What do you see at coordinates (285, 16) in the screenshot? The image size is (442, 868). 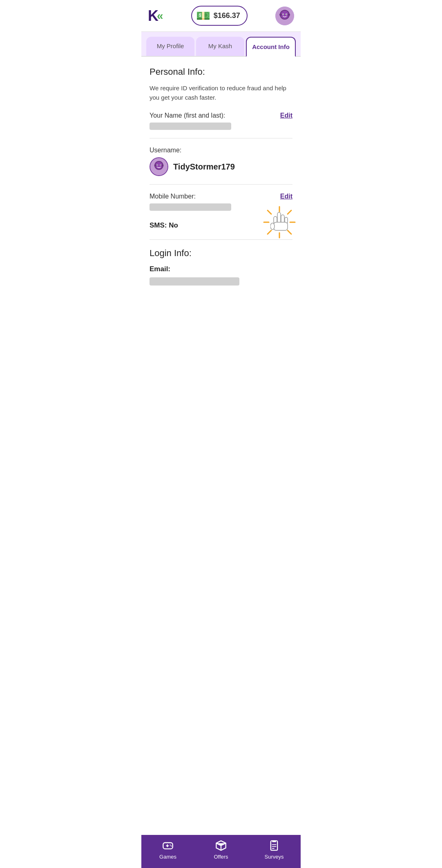 I see `user-avatar` at bounding box center [285, 16].